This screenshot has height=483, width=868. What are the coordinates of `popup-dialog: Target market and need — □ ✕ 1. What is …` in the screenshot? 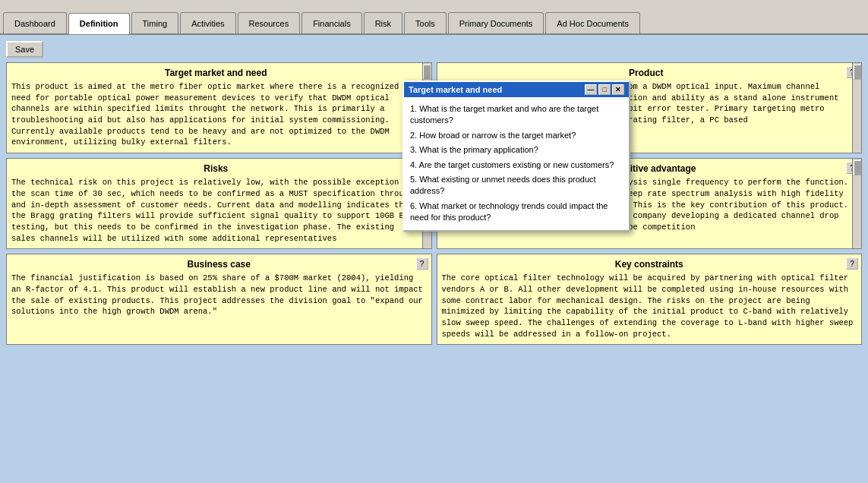 It's located at (516, 156).